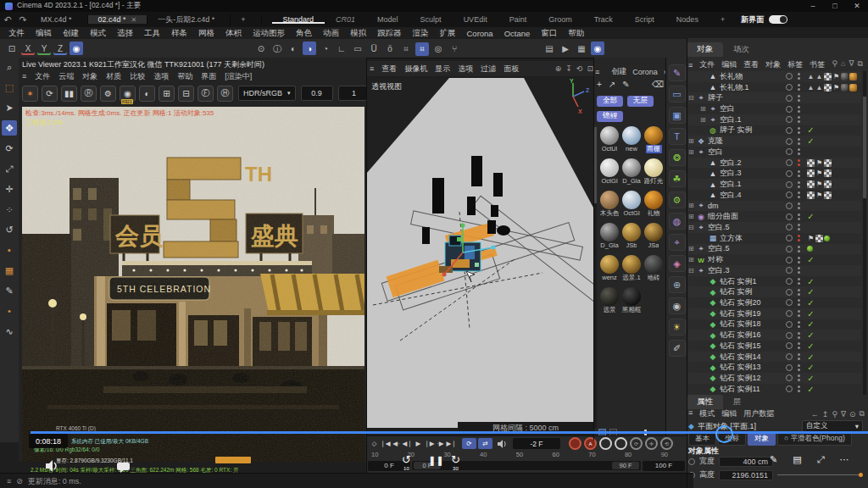 Image resolution: width=868 pixels, height=488 pixels. What do you see at coordinates (604, 19) in the screenshot?
I see `layout-tab: Track` at bounding box center [604, 19].